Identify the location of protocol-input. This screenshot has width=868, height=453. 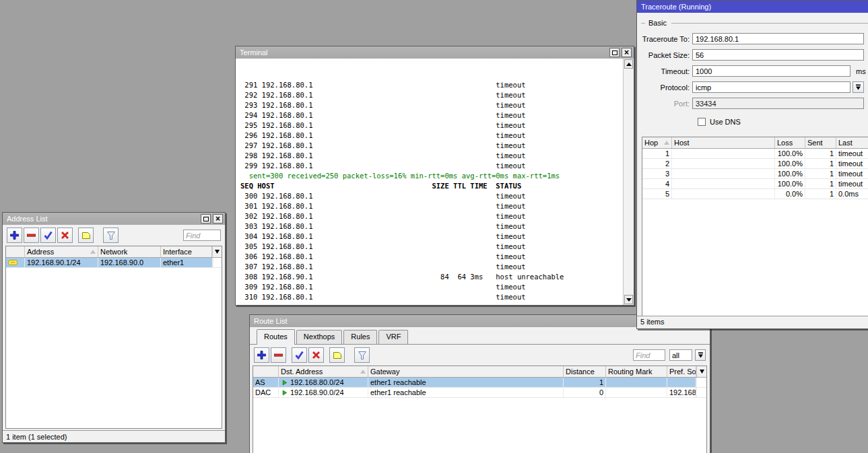
(772, 88).